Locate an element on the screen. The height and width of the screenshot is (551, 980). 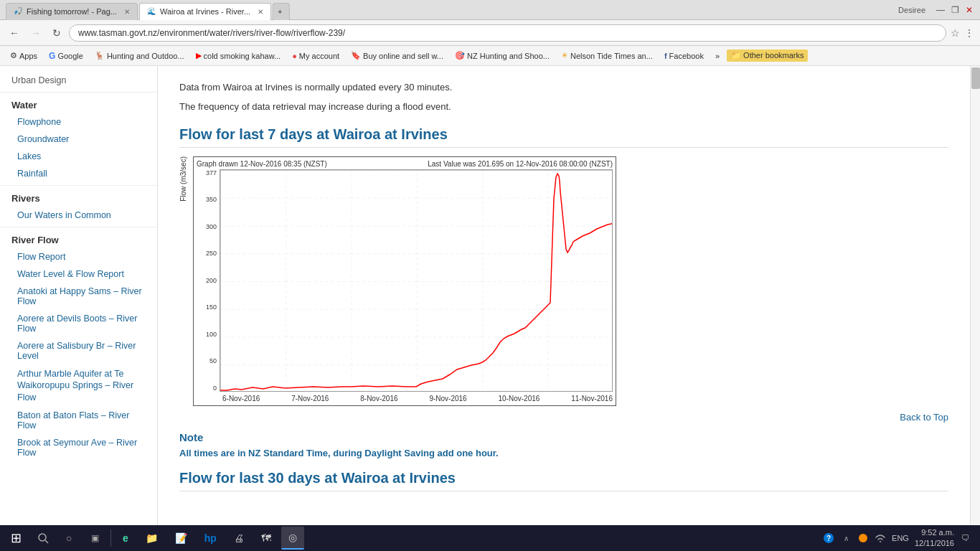
settings-icon: ⋮ is located at coordinates (969, 33).